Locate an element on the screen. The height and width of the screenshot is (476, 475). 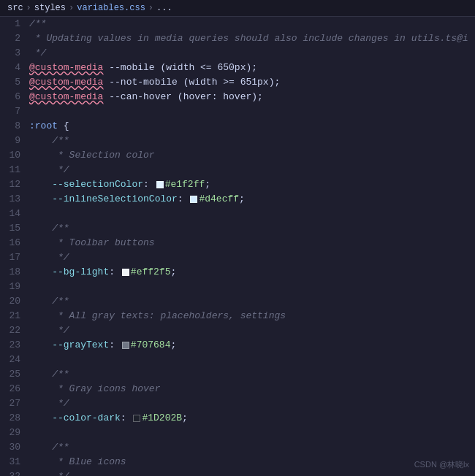
breadcrumb-src: src is located at coordinates (15, 8).